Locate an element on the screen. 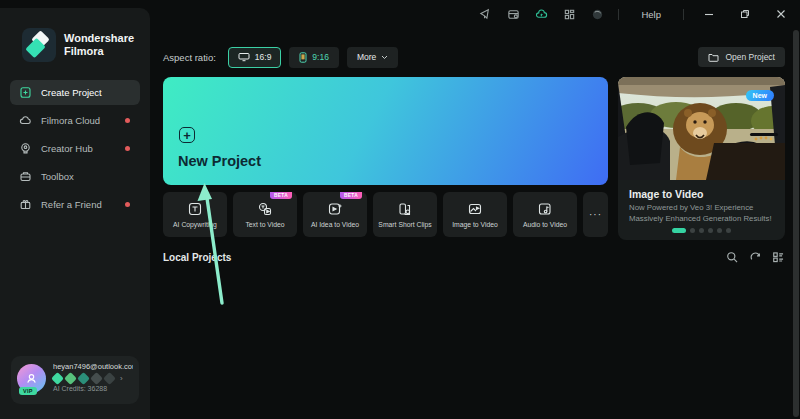 The image size is (800, 419). sidebar-item-create-project: Create Project is located at coordinates (75, 92).